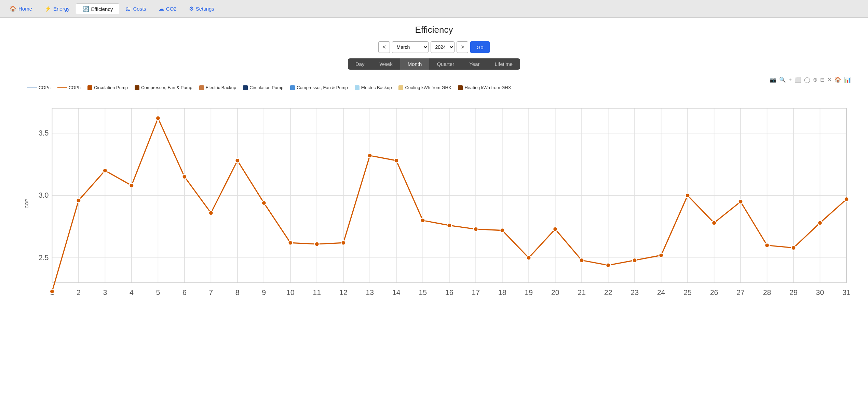  Describe the element at coordinates (27, 203) in the screenshot. I see `y-axis-label: COP` at that location.